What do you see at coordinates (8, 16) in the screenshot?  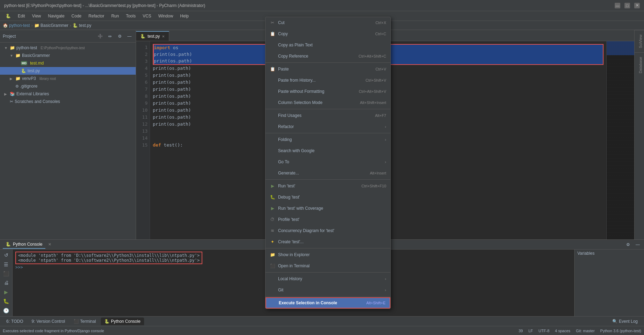 I see `menu-app-icon: 🐍` at bounding box center [8, 16].